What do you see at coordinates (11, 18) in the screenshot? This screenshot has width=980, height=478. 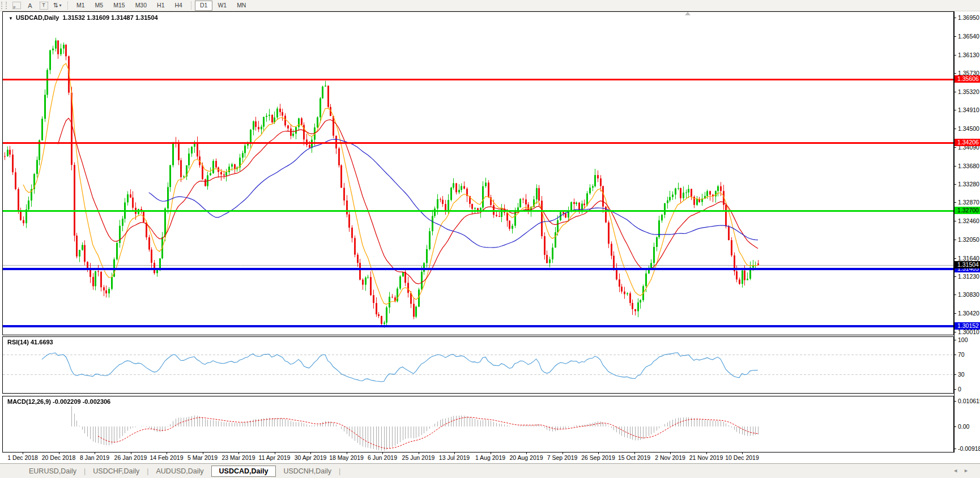 I see `collapse-icon: ▼` at bounding box center [11, 18].